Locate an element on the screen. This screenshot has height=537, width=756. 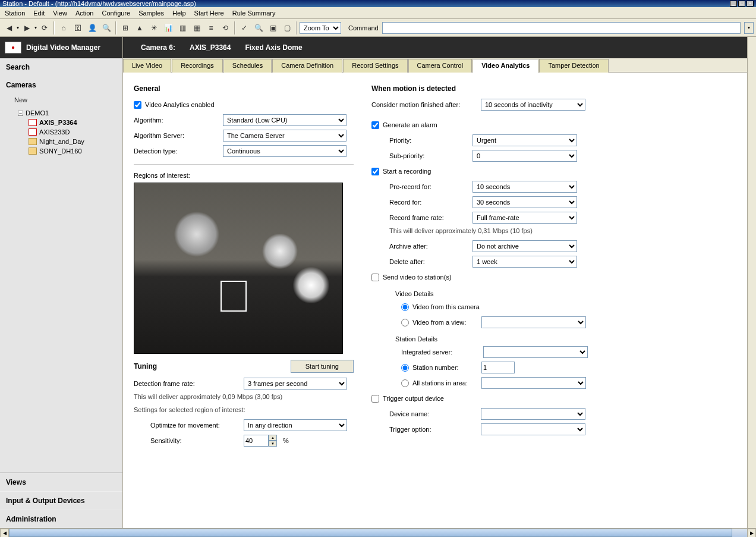
camera-number-label: Camera 6: is located at coordinates (158, 48).